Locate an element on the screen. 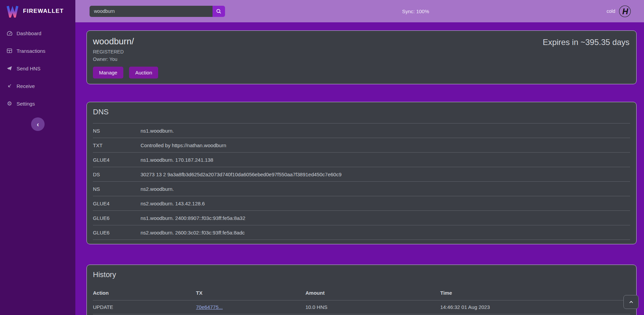  history-row: UPDATE 70e64775... 10.0 HNS 14:46:32 01 … is located at coordinates (362, 307).